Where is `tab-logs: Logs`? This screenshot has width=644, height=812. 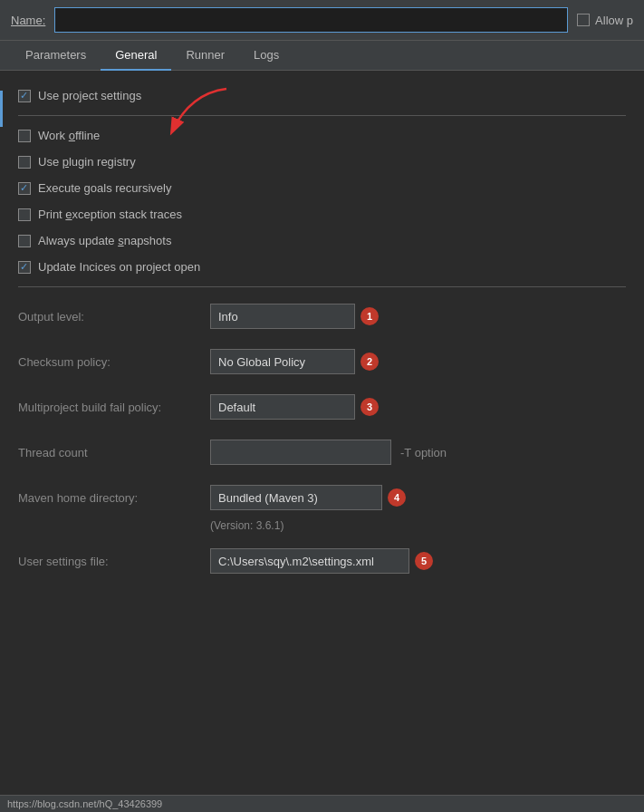 tab-logs: Logs is located at coordinates (266, 56).